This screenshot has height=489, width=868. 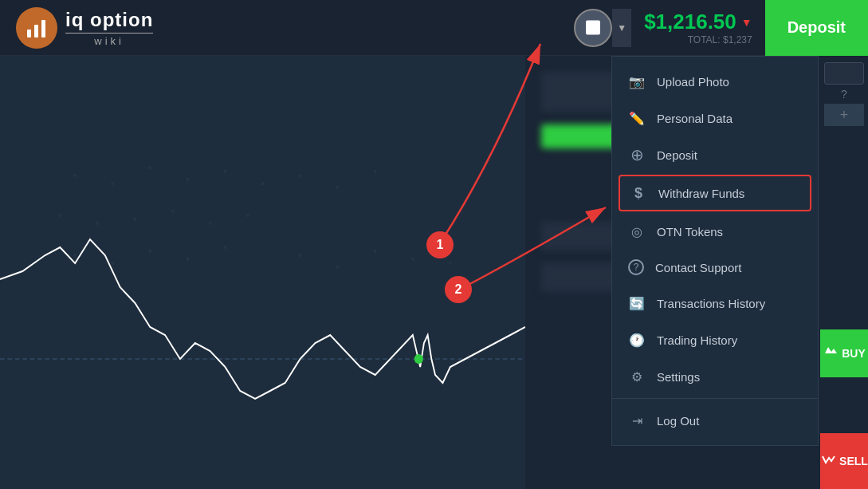 I want to click on logo-text: iq option wiki, so click(x=109, y=28).